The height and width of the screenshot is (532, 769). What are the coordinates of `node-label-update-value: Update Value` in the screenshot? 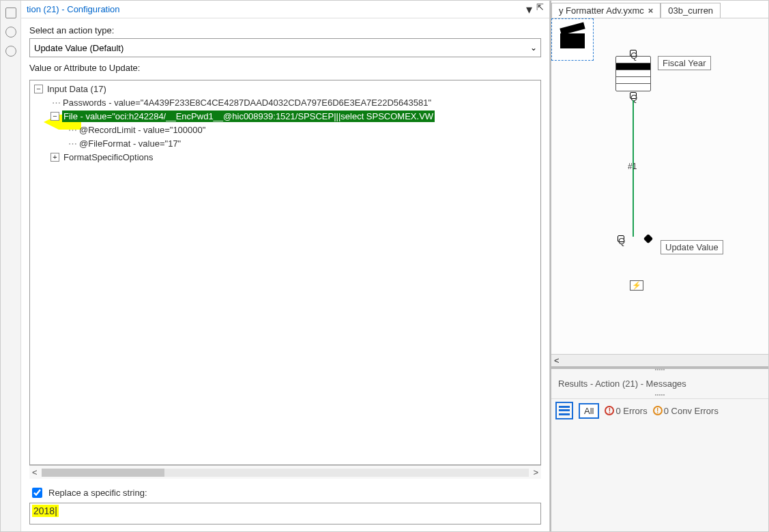 It's located at (692, 247).